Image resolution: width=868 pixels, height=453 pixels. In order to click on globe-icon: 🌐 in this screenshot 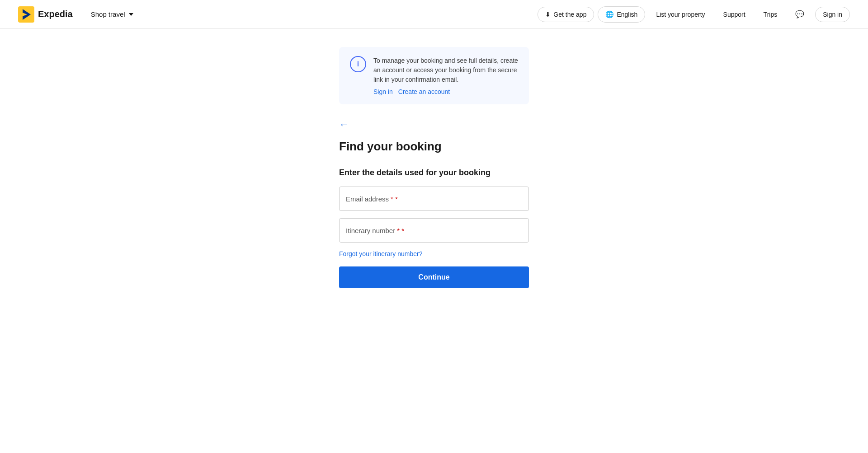, I will do `click(609, 14)`.